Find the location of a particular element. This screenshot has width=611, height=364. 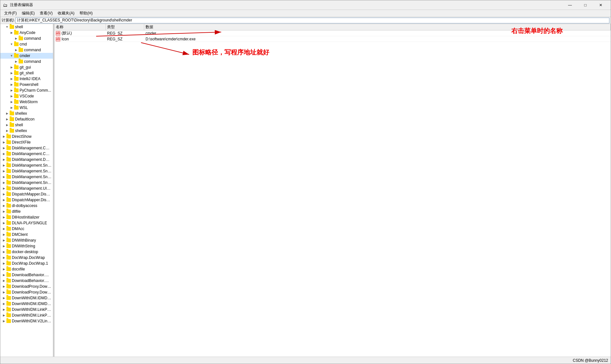

tree-item-dlna: ▶DLNA-PLAYSINGLE is located at coordinates (27, 223).